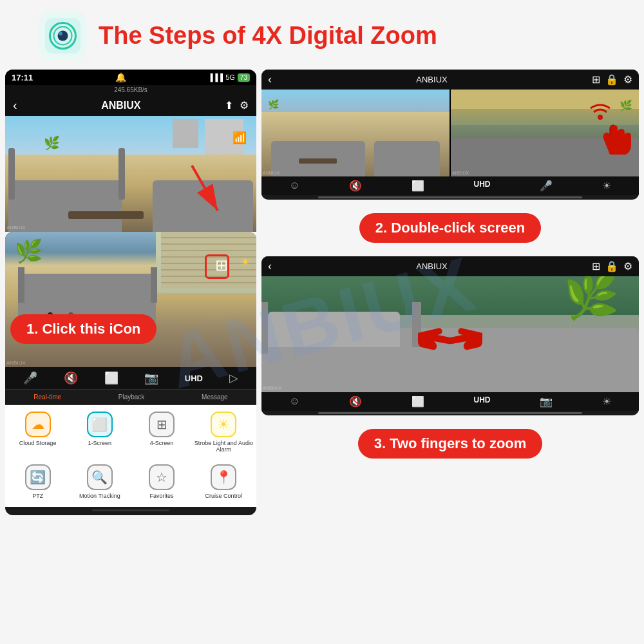  Describe the element at coordinates (15, 106) in the screenshot. I see `back-icon: ‹` at that location.